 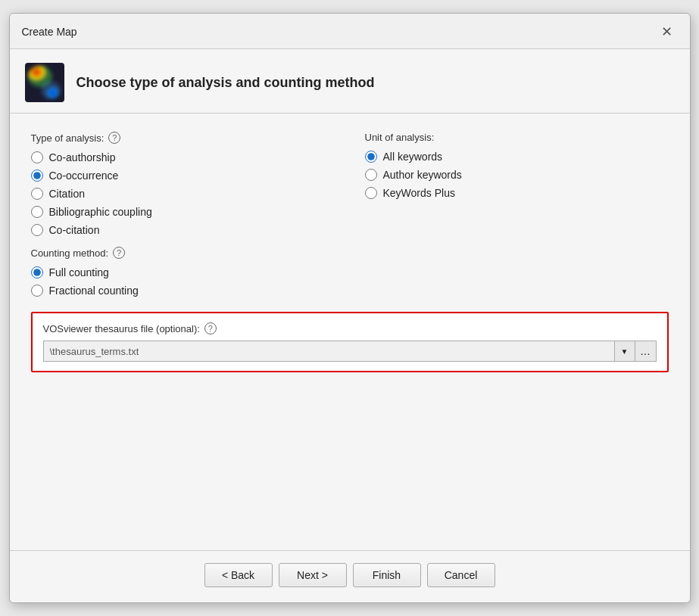 I want to click on radio-co-authorship: Co-authorship, so click(x=183, y=157).